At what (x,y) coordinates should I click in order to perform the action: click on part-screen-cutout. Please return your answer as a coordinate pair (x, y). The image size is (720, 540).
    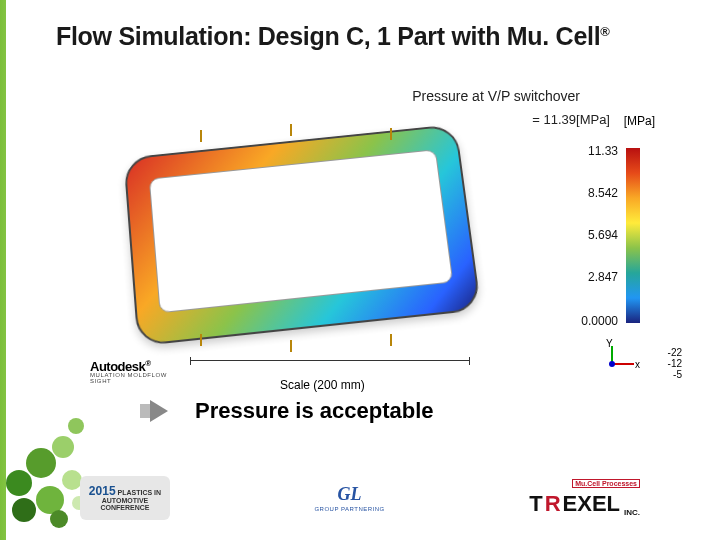
    Looking at the image, I should click on (301, 231).